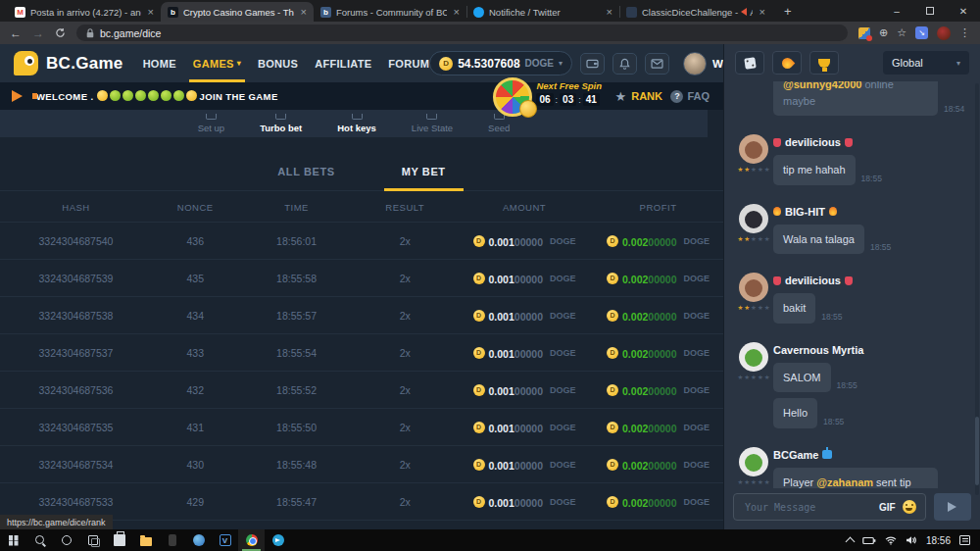  Describe the element at coordinates (343, 63) in the screenshot. I see `nav-item-affiliate: AFFILIATE▾` at that location.